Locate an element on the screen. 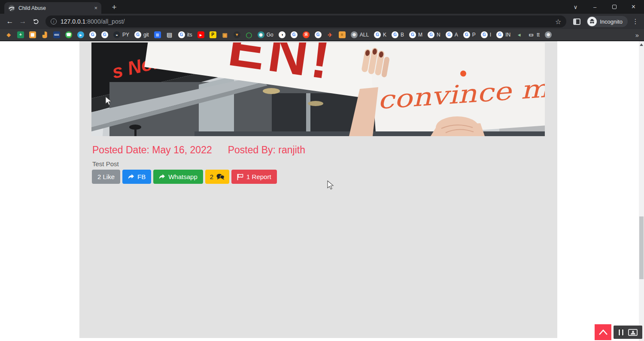 The width and height of the screenshot is (644, 341). url-host: 127.0.0.1 is located at coordinates (73, 21).